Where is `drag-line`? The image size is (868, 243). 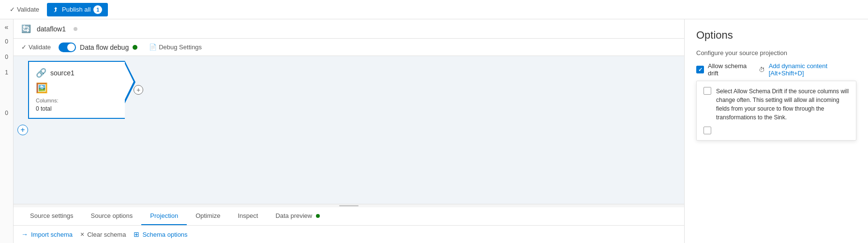
drag-line is located at coordinates (349, 206).